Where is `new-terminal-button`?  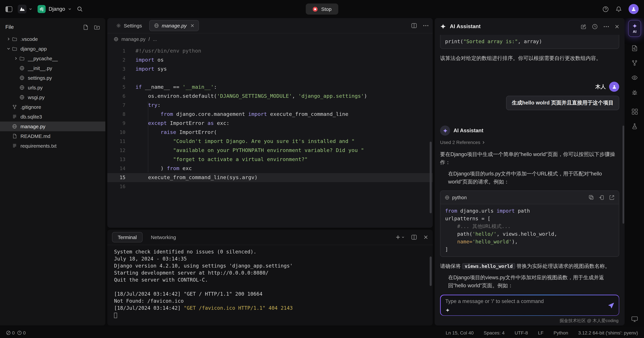 new-terminal-button is located at coordinates (400, 237).